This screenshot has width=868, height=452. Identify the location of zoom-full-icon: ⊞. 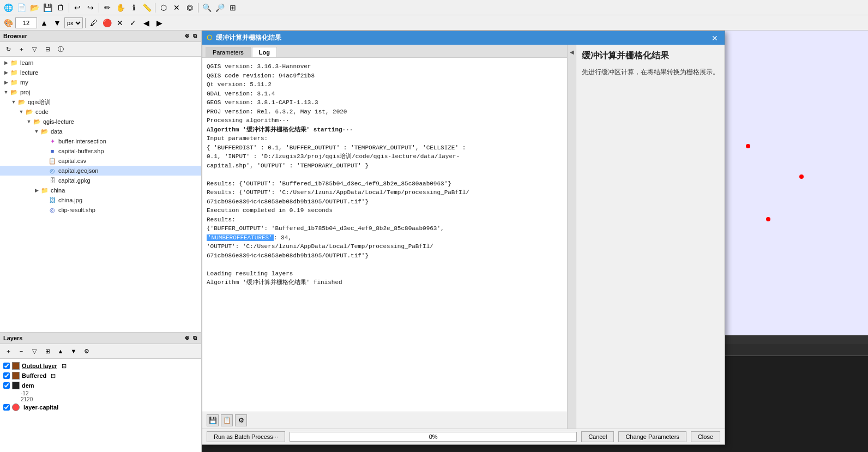
(233, 8).